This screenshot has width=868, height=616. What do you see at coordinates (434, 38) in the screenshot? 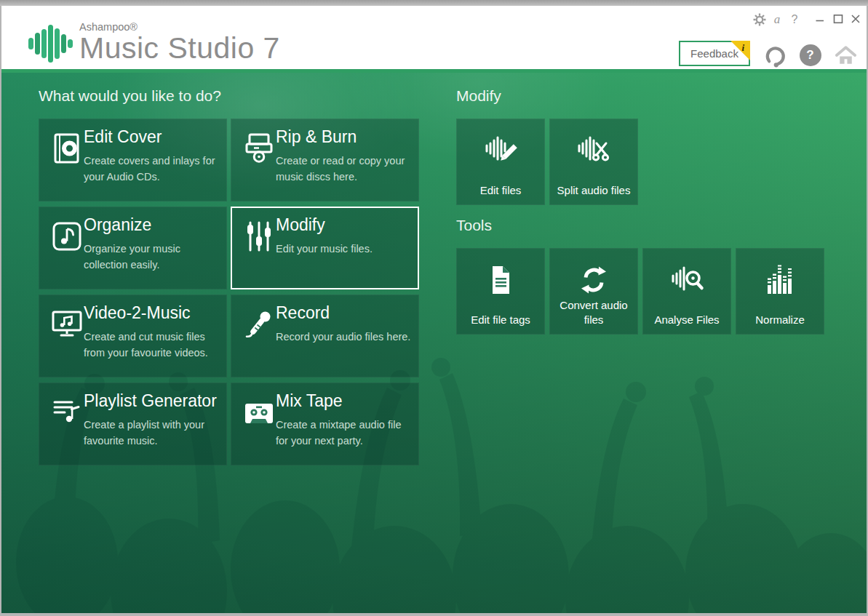
I see `app-header: Ashampoo® Music Studio 7 a ?` at bounding box center [434, 38].